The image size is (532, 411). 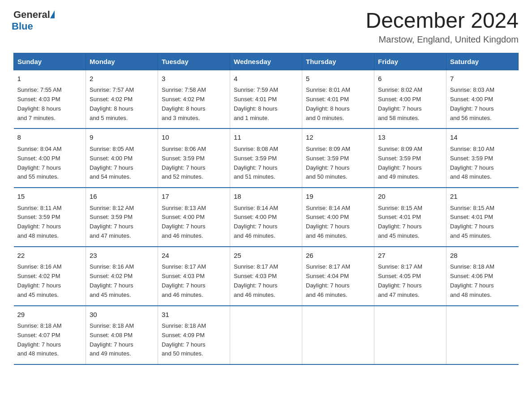 I want to click on day-info: Sunrise: 8:16 AMSunset: 4:02 PMDaylight:…, so click(x=122, y=281).